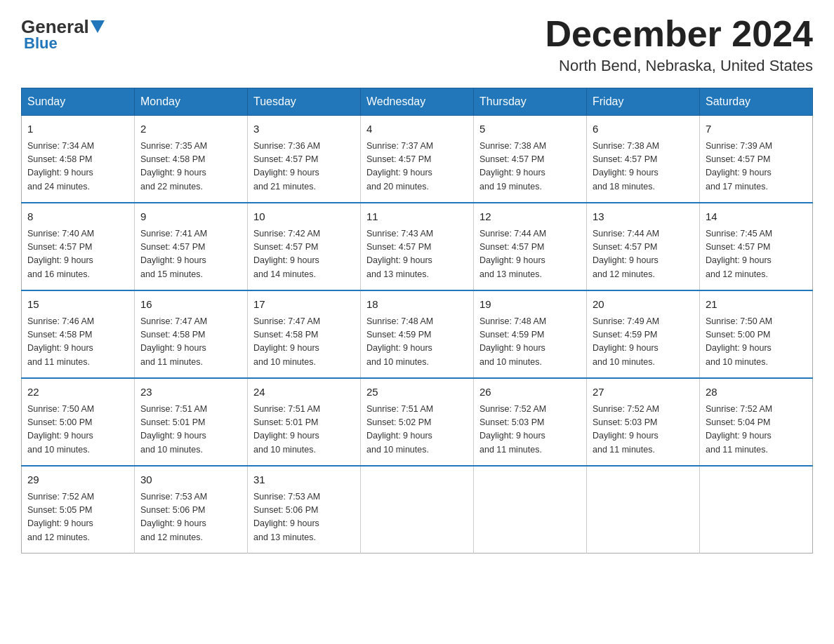 The image size is (834, 644). I want to click on calendar-day-cell: 21 Sunrise: 7:50 AM Sunset: 5:00 PM Dayl…, so click(757, 334).